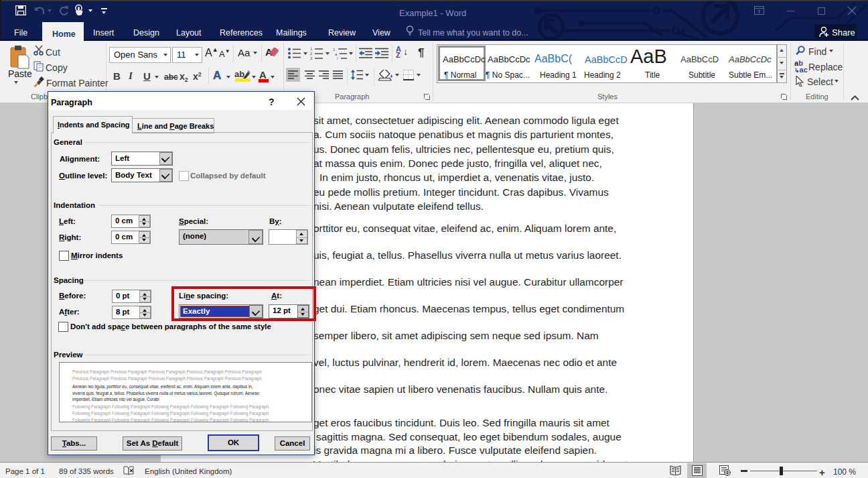 The height and width of the screenshot is (478, 868). I want to click on svg-text: i, so click(338, 58).